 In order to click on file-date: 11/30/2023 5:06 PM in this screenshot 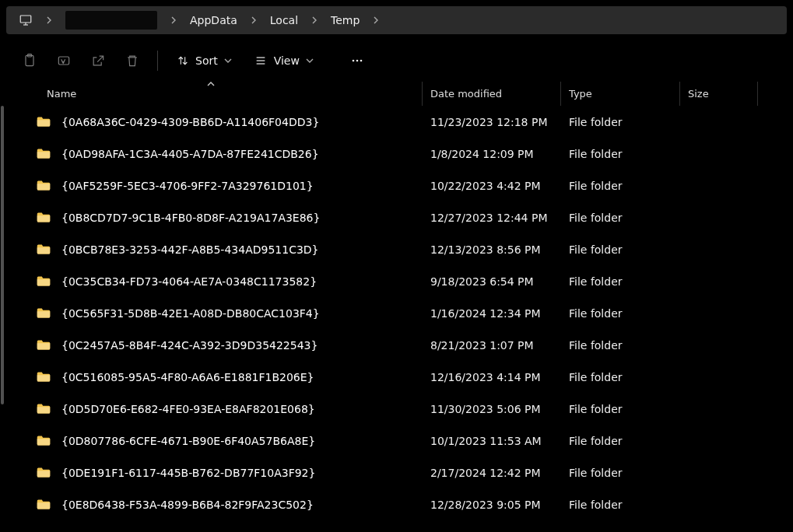, I will do `click(492, 409)`.